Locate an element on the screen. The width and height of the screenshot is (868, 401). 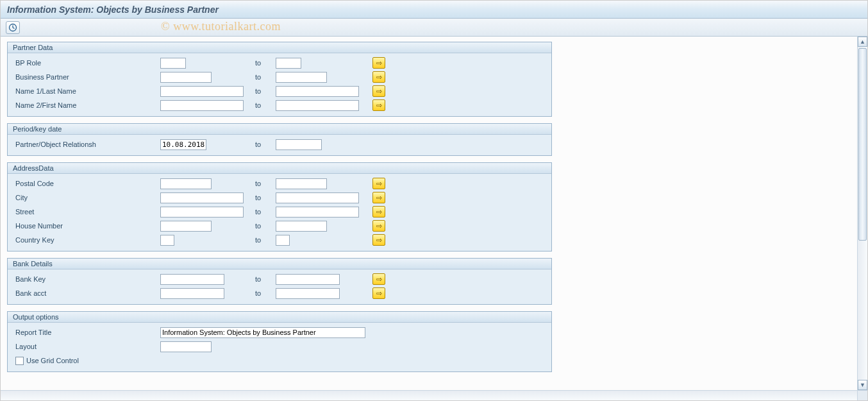
street-multiple-icon: ⇨ is located at coordinates (379, 212).